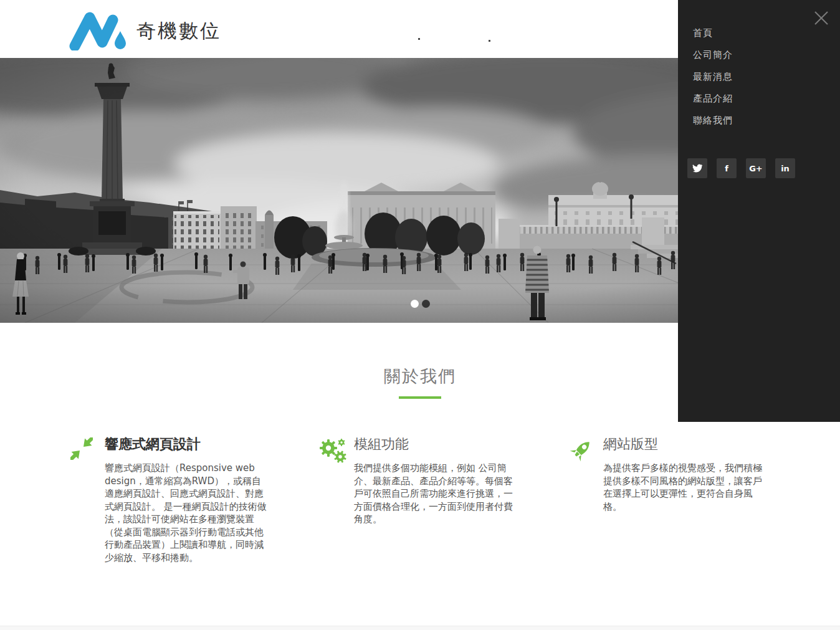 This screenshot has width=840, height=630. Describe the element at coordinates (436, 494) in the screenshot. I see `feature-body: 我們提供多個功能模組，例如 公司簡介、最新產品、產品介紹等等。每個客戶可依照自己…` at that location.